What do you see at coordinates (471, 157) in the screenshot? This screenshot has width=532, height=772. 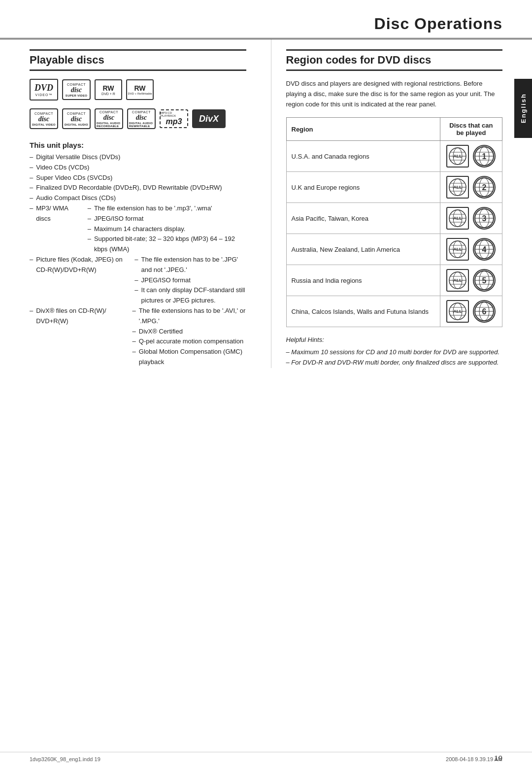 I see `discs-cell: ALL 1` at bounding box center [471, 157].